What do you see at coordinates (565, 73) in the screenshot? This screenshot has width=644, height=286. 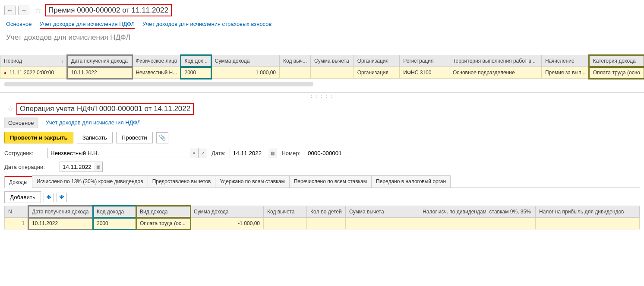 I see `cell-accrual: Премия за вып...` at bounding box center [565, 73].